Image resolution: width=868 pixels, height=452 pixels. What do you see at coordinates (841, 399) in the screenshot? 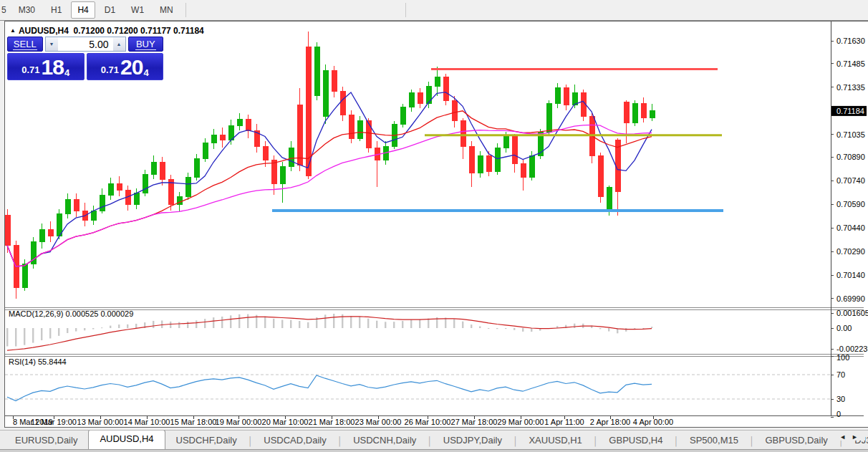
I see `rsi-tick-label: 30` at bounding box center [841, 399].